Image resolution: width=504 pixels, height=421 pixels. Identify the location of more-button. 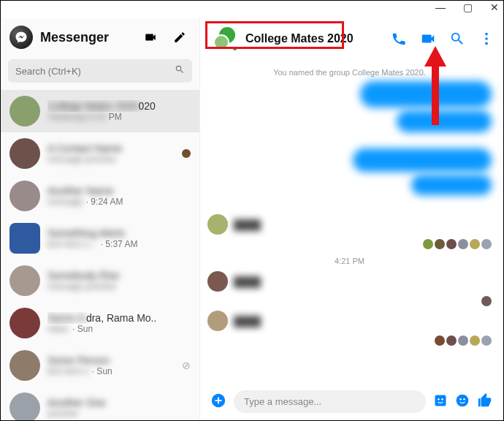
(486, 39).